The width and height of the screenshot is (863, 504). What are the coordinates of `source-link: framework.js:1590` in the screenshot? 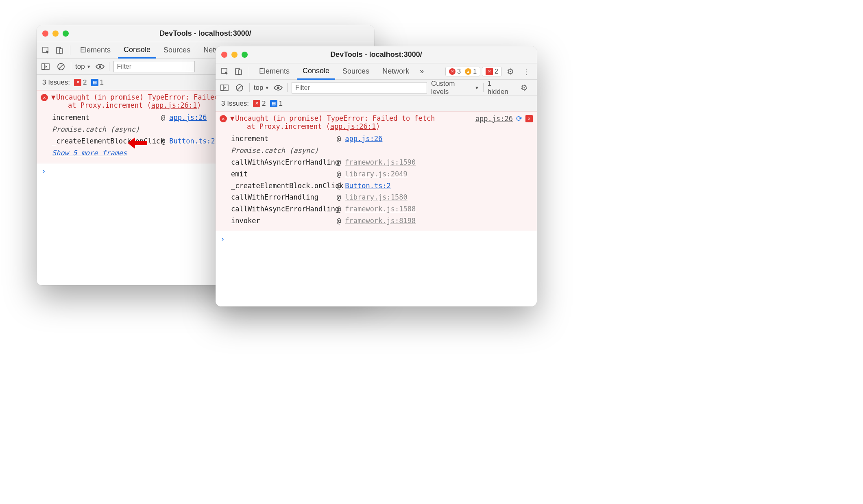 It's located at (380, 163).